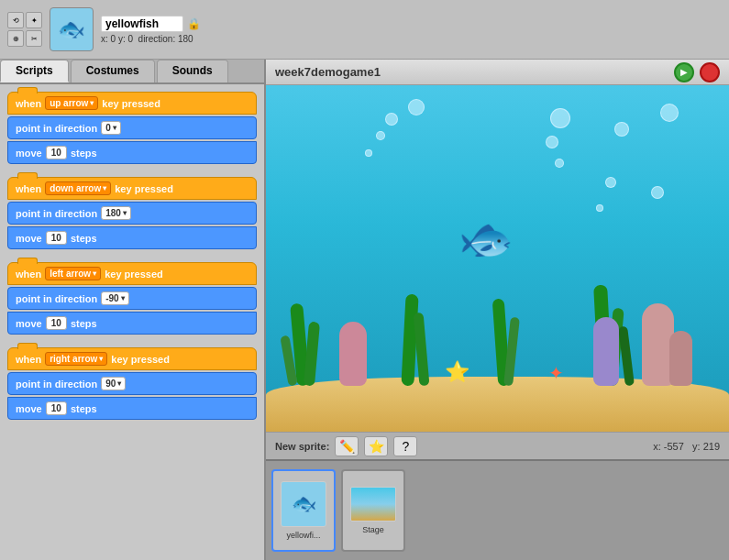 The height and width of the screenshot is (560, 729). What do you see at coordinates (28, 189) in the screenshot?
I see `when-label-2: when` at bounding box center [28, 189].